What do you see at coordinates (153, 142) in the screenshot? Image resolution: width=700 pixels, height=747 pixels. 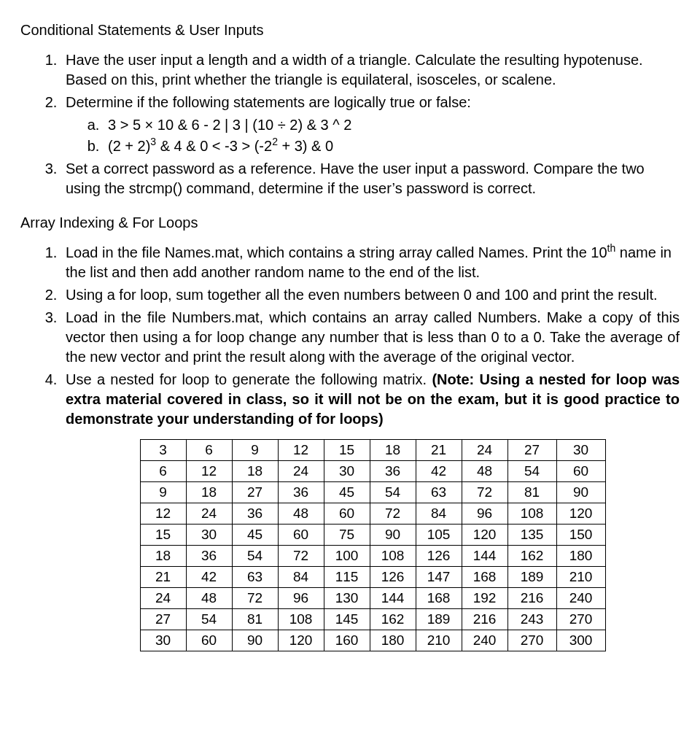 I see `s1-q2b-exp1: 3` at bounding box center [153, 142].